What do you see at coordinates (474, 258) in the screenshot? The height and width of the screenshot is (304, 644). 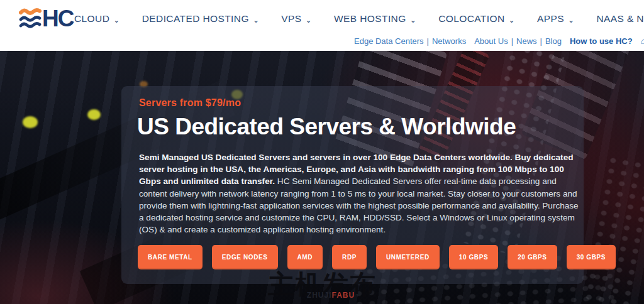 I see `10gbps-button: 10 GBPS` at bounding box center [474, 258].